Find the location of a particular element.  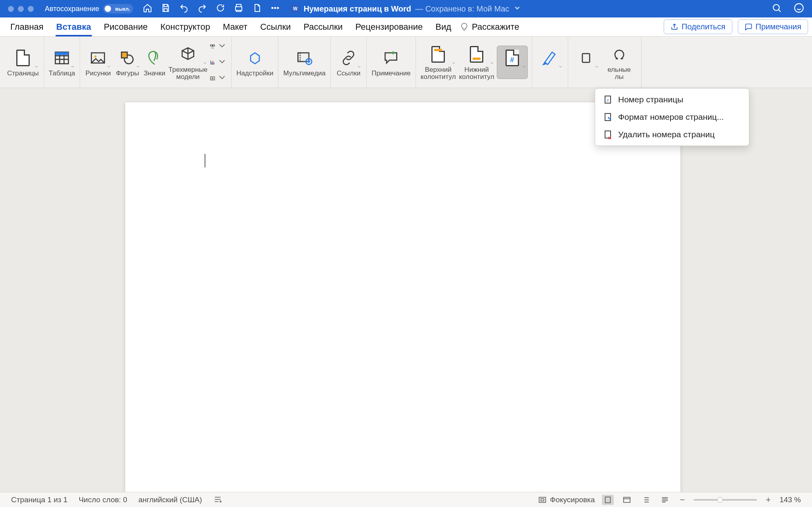

smartart-button is located at coordinates (218, 46).